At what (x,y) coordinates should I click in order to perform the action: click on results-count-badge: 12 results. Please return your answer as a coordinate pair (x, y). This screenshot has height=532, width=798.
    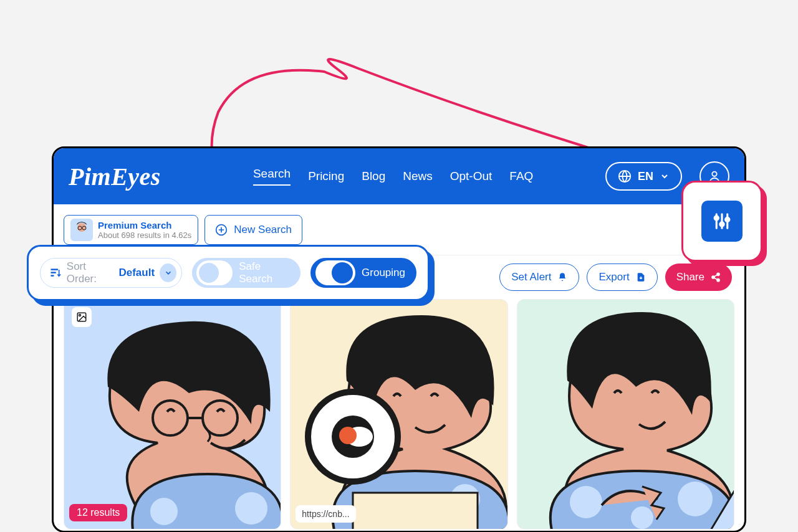
    Looking at the image, I should click on (99, 513).